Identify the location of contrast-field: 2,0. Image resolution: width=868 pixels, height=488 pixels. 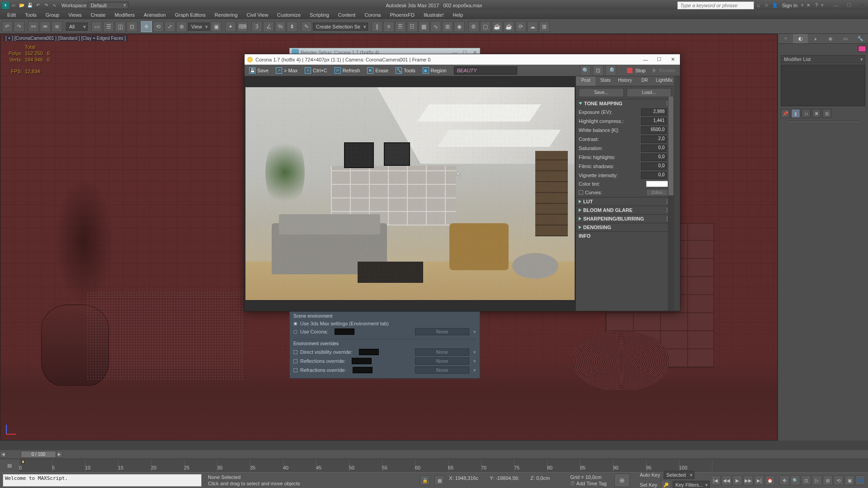
(654, 139).